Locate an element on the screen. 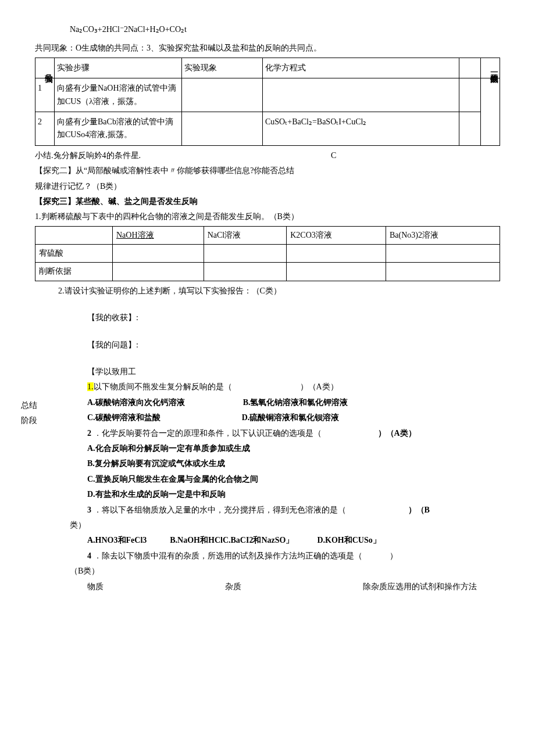 This screenshot has height=756, width=535. q4-h1: 物质 is located at coordinates (95, 587).